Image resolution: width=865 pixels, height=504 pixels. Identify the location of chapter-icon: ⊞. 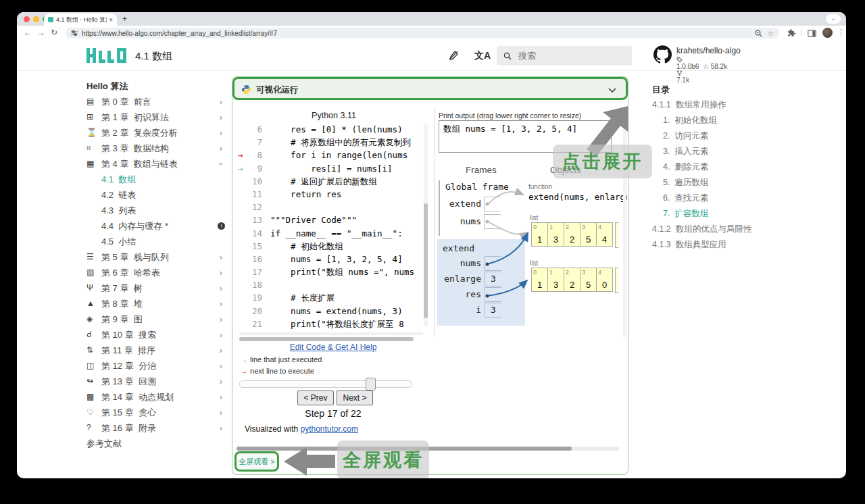
(94, 118).